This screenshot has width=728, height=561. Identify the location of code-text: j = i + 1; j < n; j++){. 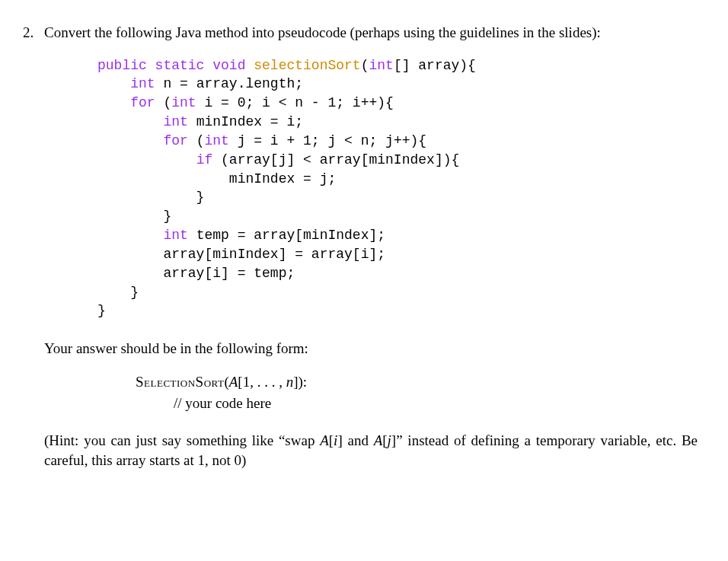
(327, 141).